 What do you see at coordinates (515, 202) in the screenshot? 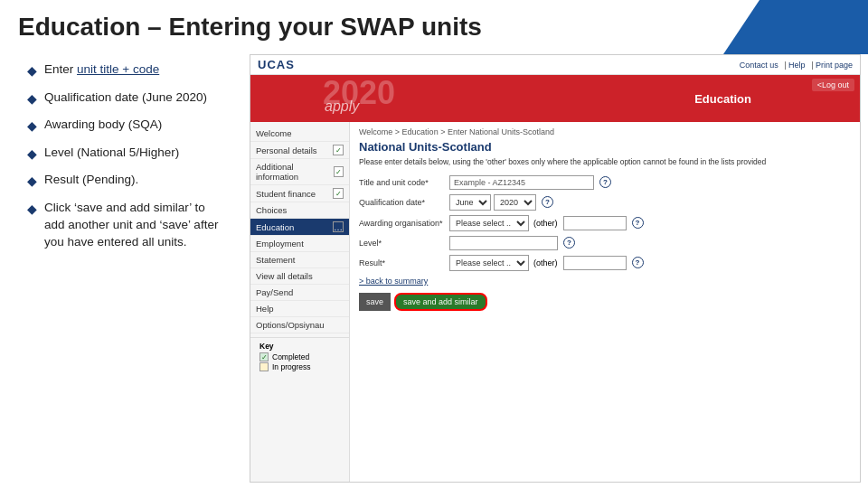
I see `qual-year-select: 2020` at bounding box center [515, 202].